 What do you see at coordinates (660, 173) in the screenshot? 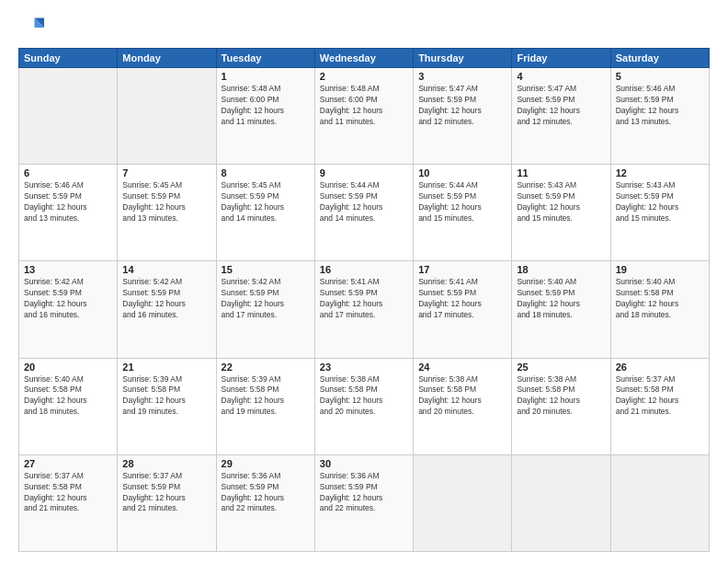
I see `day-number: 12` at bounding box center [660, 173].